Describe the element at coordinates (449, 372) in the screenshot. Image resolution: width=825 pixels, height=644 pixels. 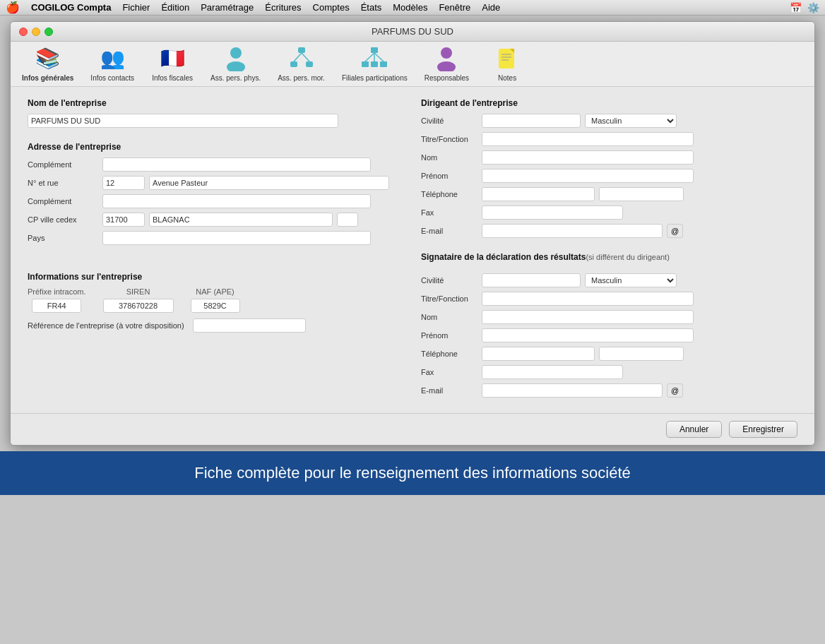
I see `signataire-fax-label: Fax` at that location.